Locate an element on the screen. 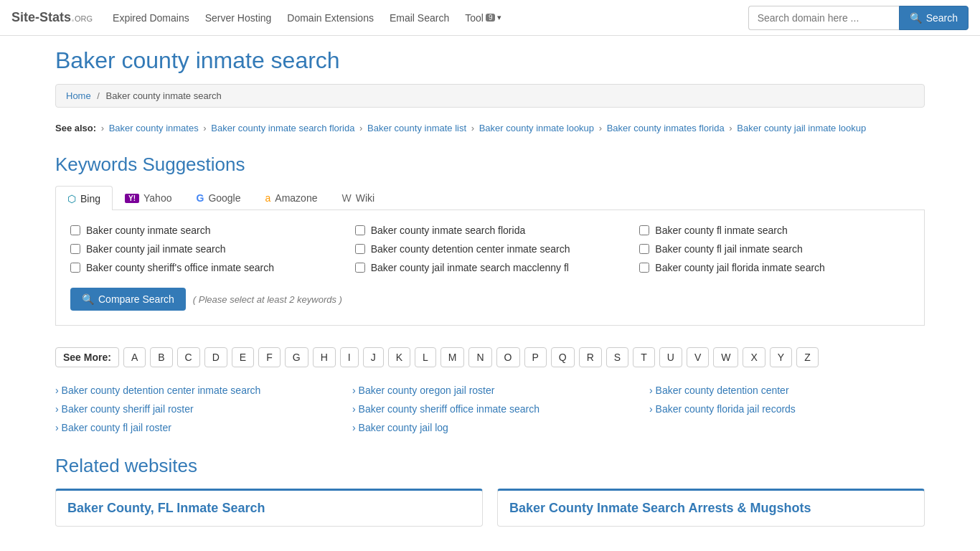  related-websites-title: Related websites is located at coordinates (490, 466).